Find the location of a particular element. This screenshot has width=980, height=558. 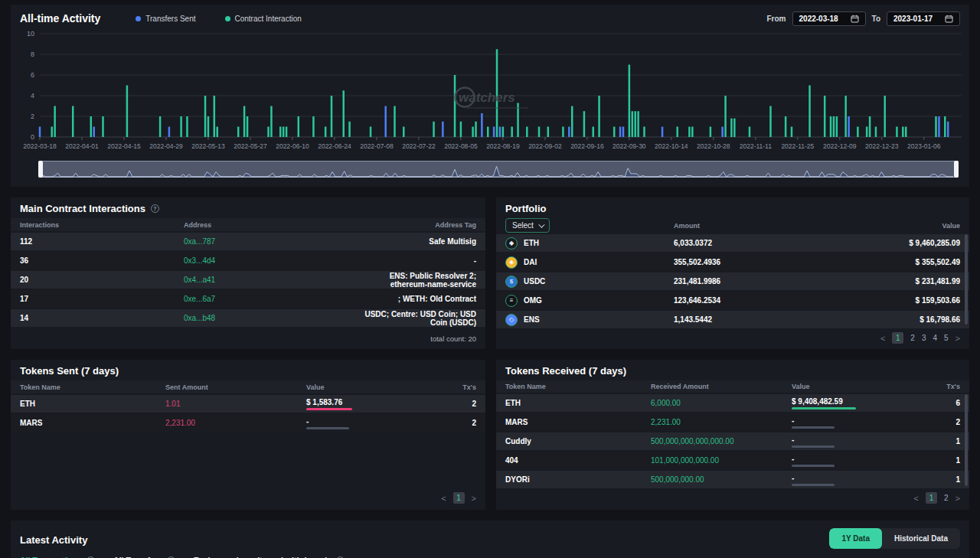

brush-handle-left is located at coordinates (41, 169).